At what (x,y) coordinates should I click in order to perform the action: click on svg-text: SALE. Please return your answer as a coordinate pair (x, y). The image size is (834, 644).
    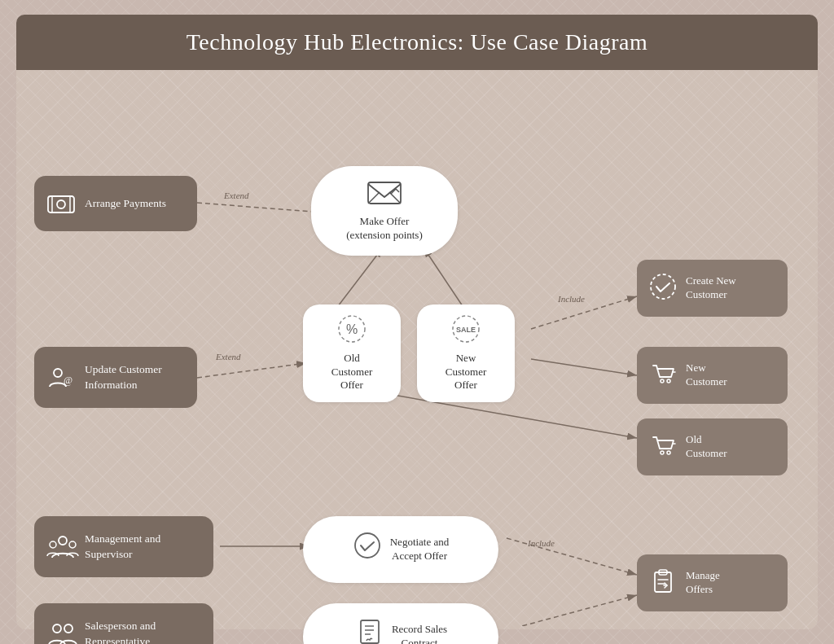
    Looking at the image, I should click on (466, 330).